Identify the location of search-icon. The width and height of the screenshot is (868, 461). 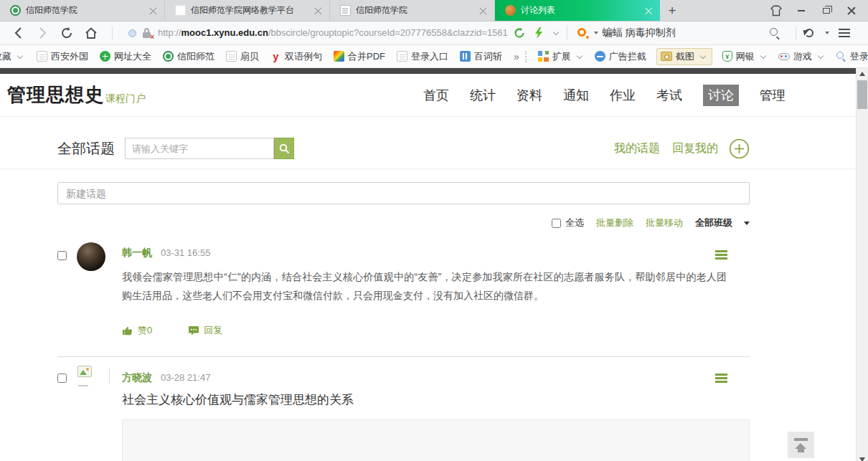
(775, 33).